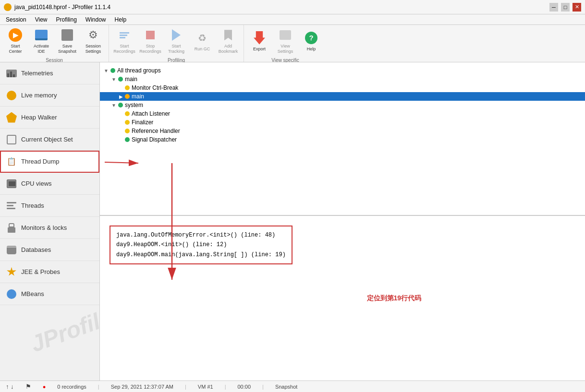  What do you see at coordinates (121, 20) in the screenshot?
I see `menu-help: Help` at bounding box center [121, 20].